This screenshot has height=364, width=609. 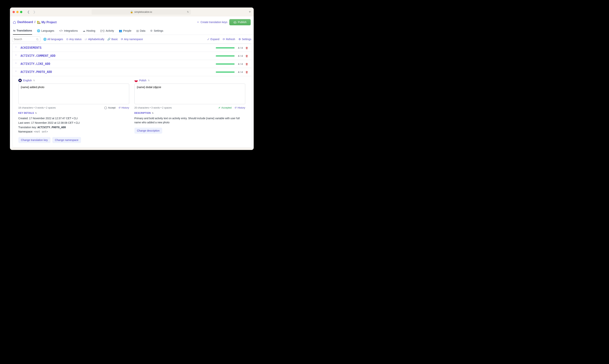 What do you see at coordinates (125, 31) in the screenshot?
I see `tab-people: 👥 People` at bounding box center [125, 31].